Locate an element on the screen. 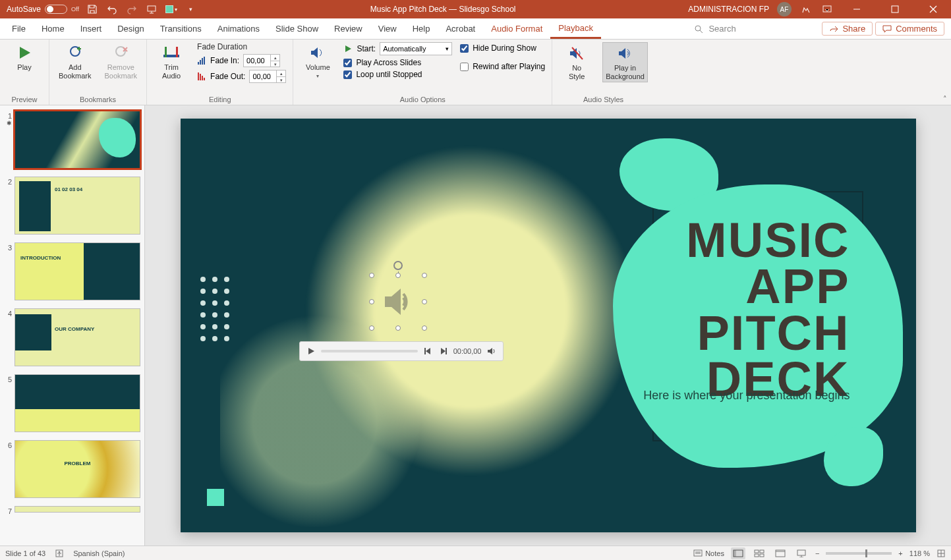  tab-design: Design is located at coordinates (130, 29).